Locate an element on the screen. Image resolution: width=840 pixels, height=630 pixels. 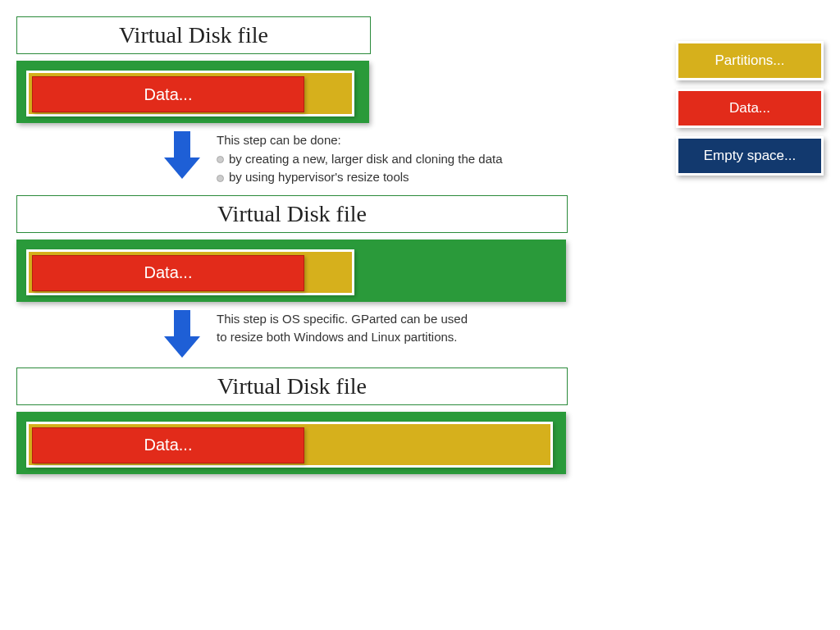
stage1-data: Data... is located at coordinates (168, 94).